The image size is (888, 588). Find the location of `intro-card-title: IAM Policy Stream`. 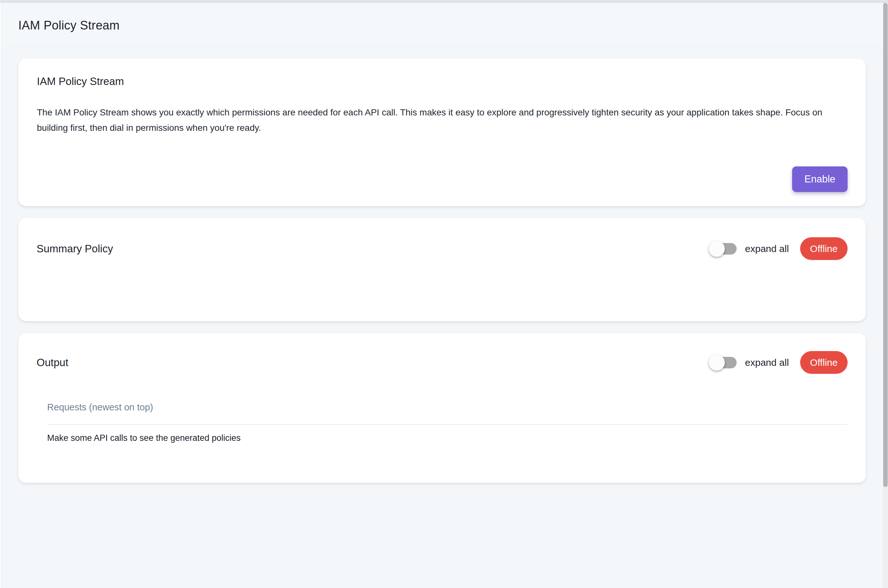

intro-card-title: IAM Policy Stream is located at coordinates (442, 81).